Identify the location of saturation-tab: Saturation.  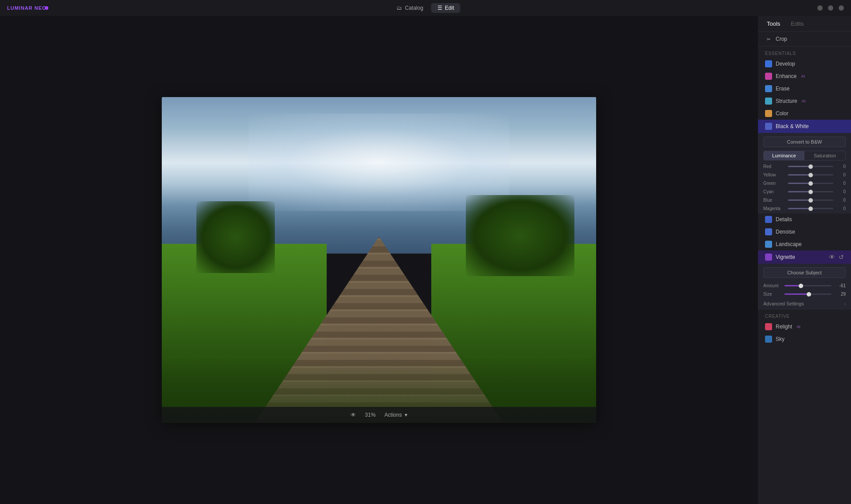
(825, 156).